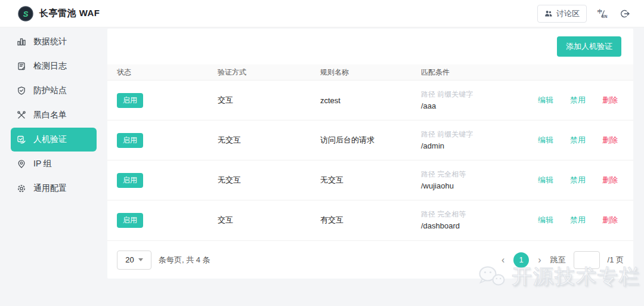  Describe the element at coordinates (129, 260) in the screenshot. I see `page-size-value: 20` at that location.